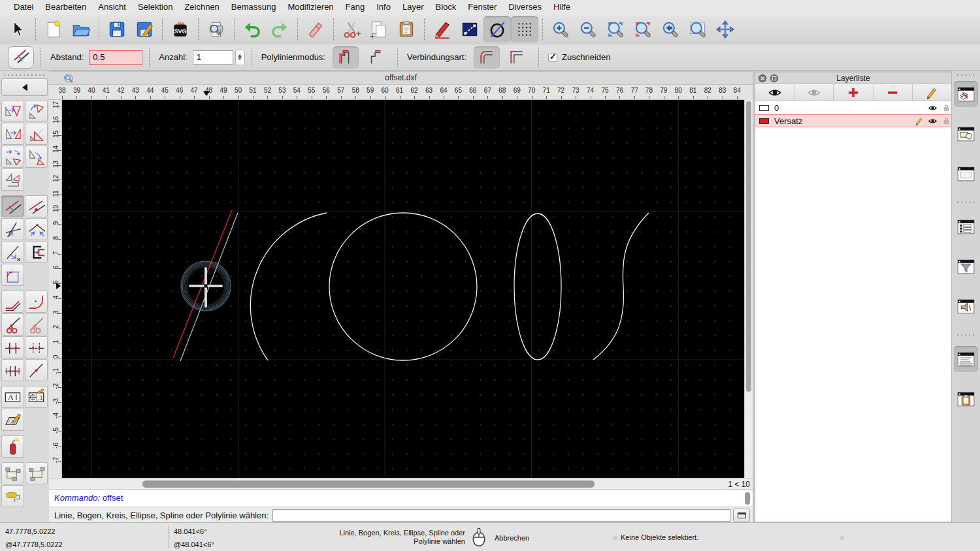  Describe the element at coordinates (853, 93) in the screenshot. I see `add-layer-button` at that location.